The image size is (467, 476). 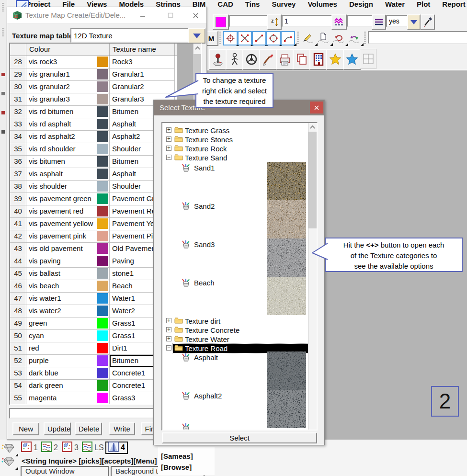 I want to click on texture-preview-asphalt, so click(x=286, y=371).